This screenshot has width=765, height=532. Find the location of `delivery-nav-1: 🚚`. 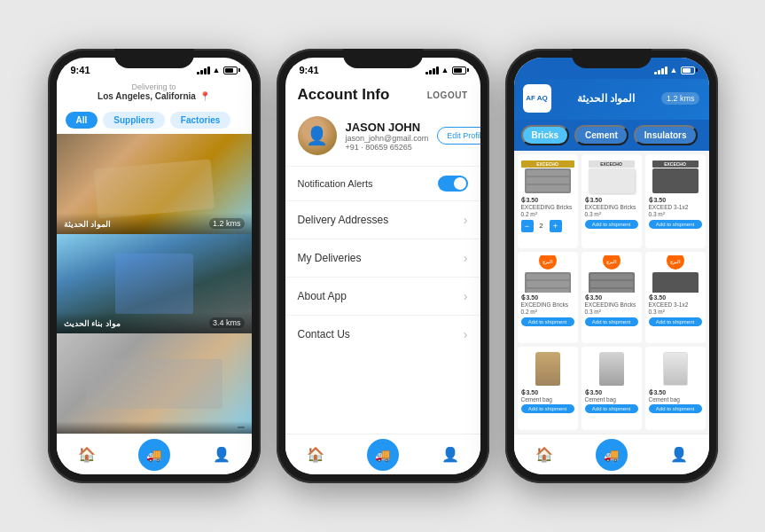

delivery-nav-1: 🚚 is located at coordinates (154, 455).